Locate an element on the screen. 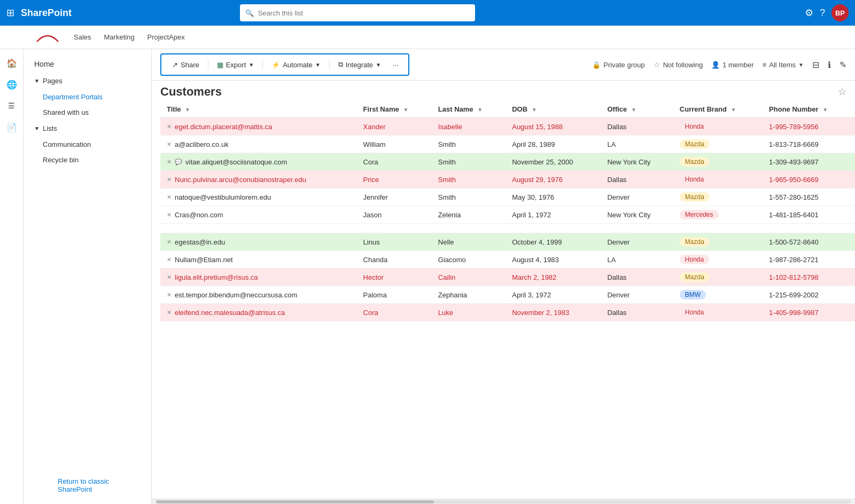  cell-first-name: Cora is located at coordinates (394, 313).